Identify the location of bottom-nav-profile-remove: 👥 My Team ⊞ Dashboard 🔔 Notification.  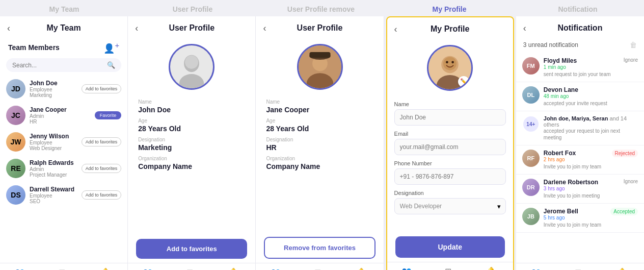
(319, 266).